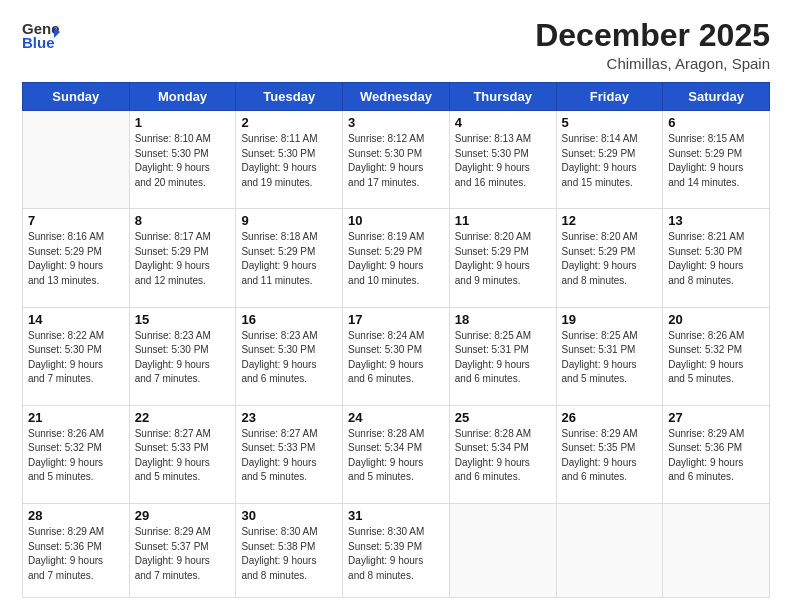 The image size is (792, 612). I want to click on cell-content: Sunrise: 8:21 AM Sunset: 5:30 PM Dayligh…, so click(716, 259).